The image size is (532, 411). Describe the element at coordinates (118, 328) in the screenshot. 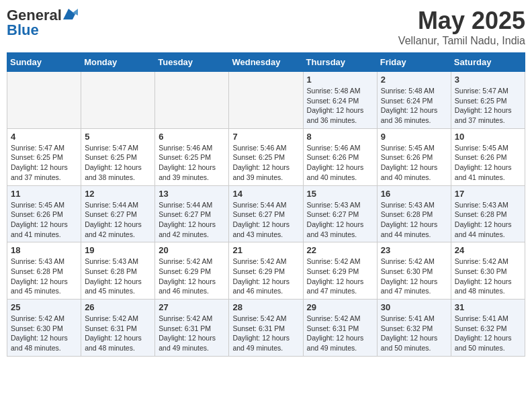

I see `calendar-cell: 26Sunrise: 5:42 AM Sunset: 6:31 PM Dayli…` at that location.